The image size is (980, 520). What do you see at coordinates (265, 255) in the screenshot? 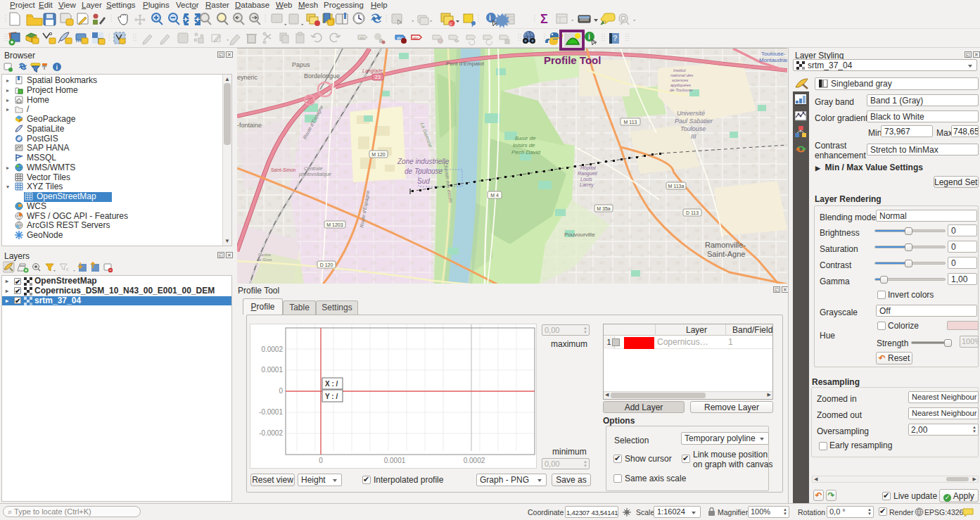
I see `svg-text: Centre` at bounding box center [265, 255].